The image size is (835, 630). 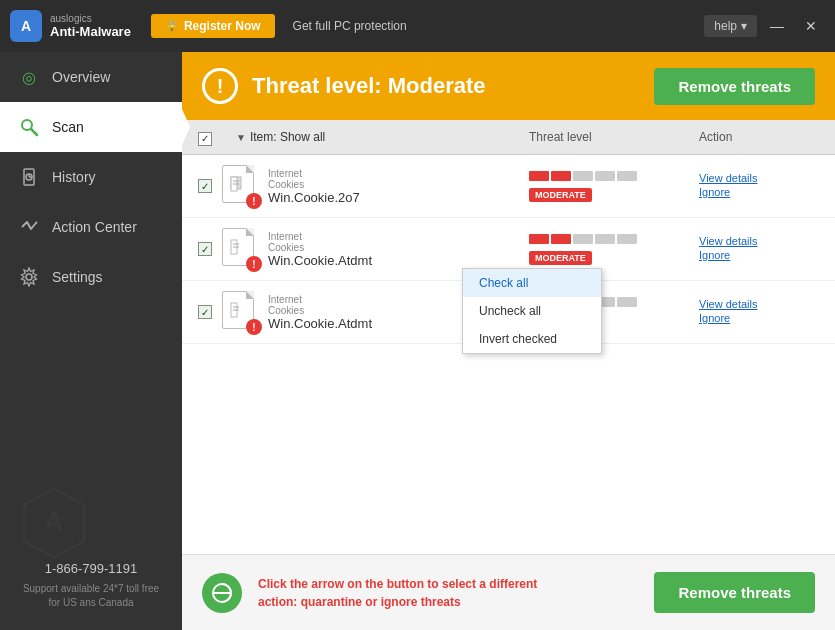 I want to click on register-button: 🔒 Register Now, so click(x=213, y=26).